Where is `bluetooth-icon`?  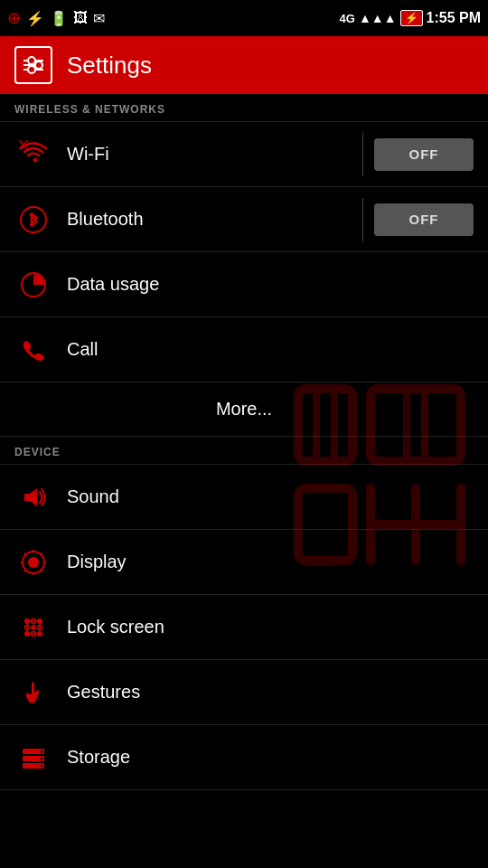
bluetooth-icon is located at coordinates (33, 220).